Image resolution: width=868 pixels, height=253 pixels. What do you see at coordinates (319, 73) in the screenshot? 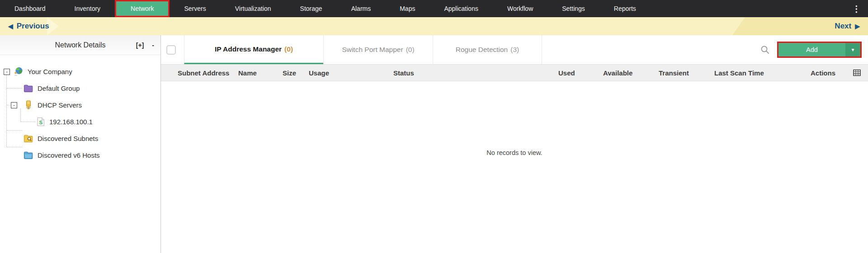
I see `column-header-usage: Usage` at bounding box center [319, 73].